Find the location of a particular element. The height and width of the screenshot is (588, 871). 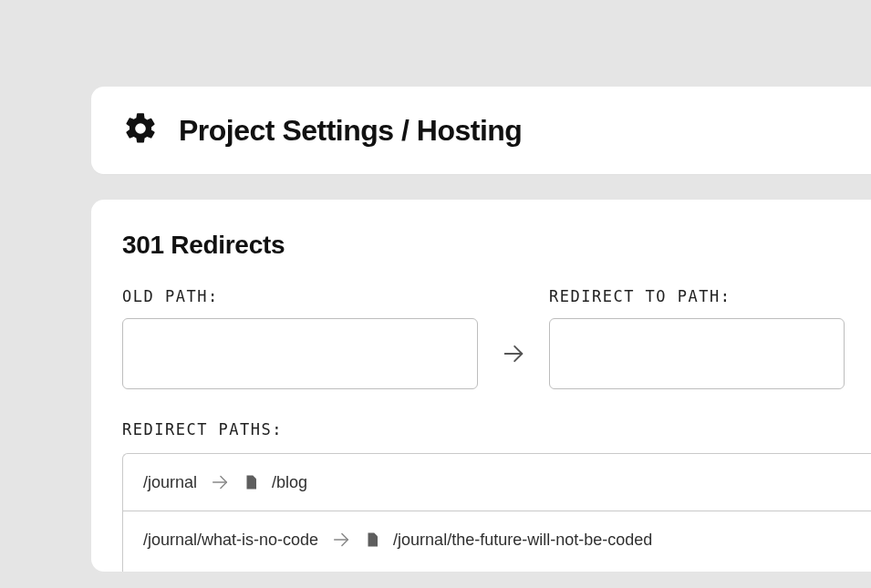

redirect-row: /journal/what-is-no-code /journal/the-fu… is located at coordinates (497, 542).